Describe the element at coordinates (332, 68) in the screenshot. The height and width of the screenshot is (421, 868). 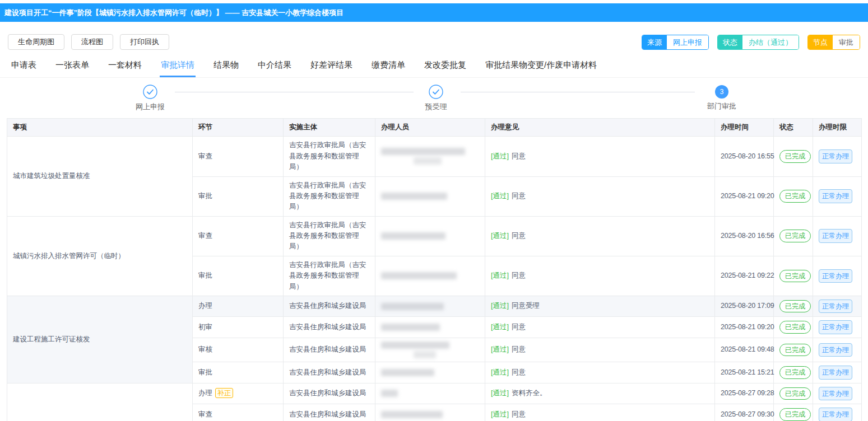
I see `tab-6: 好差评结果` at that location.